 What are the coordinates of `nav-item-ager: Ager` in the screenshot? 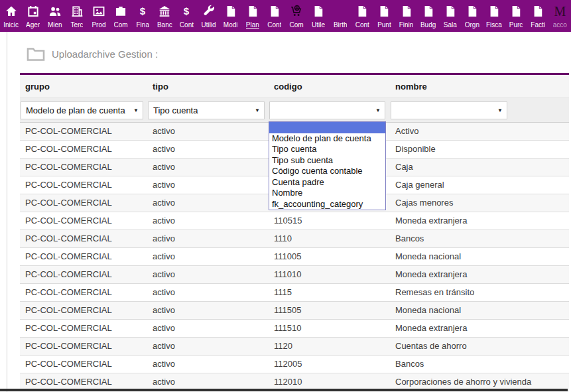 It's located at (33, 16).